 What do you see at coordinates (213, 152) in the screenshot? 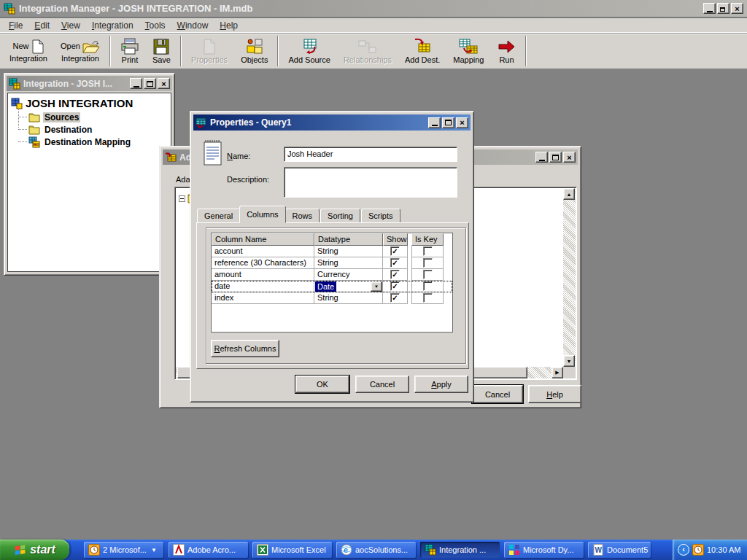
I see `notepad-icon` at bounding box center [213, 152].